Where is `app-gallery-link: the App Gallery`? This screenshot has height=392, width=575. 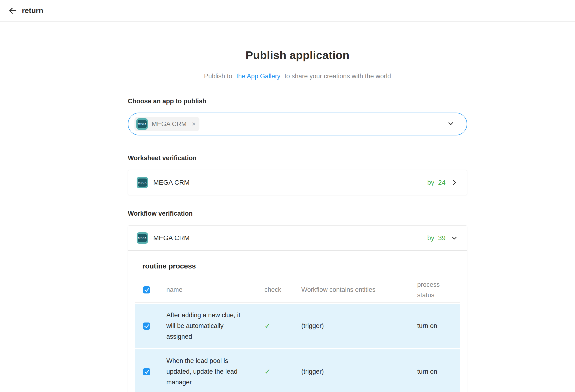
app-gallery-link: the App Gallery is located at coordinates (258, 76).